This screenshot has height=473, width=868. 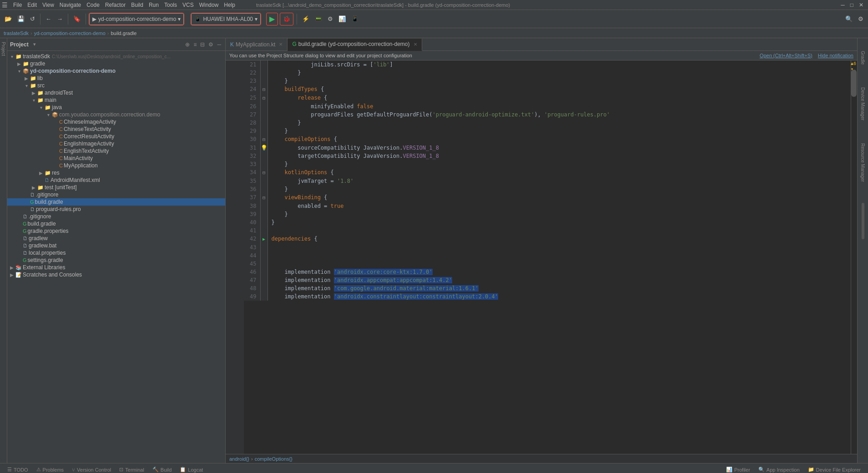 I want to click on menu-code: Code, so click(x=93, y=5).